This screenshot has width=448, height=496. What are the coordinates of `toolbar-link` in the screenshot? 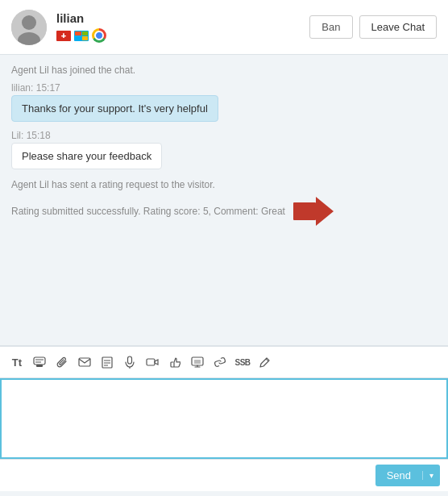 It's located at (220, 362).